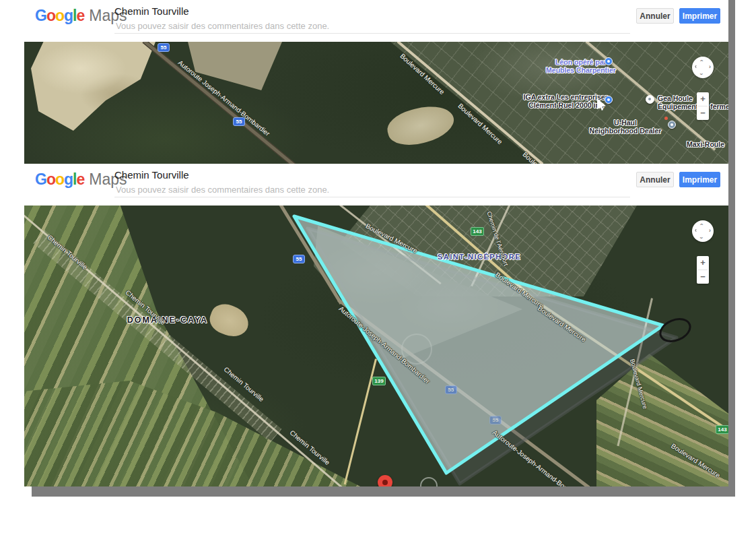 This screenshot has height=535, width=756. I want to click on poi-dot-icon, so click(666, 119).